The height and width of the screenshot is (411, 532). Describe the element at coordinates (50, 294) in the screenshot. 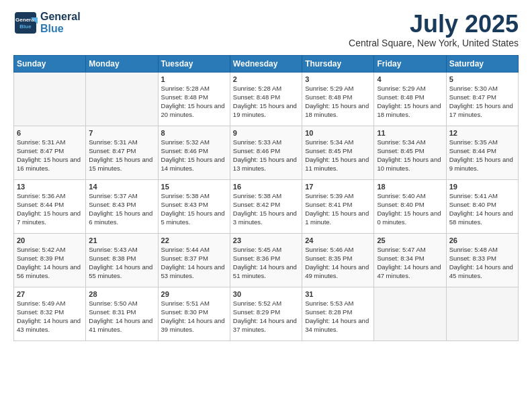

I see `day-number: 27` at that location.